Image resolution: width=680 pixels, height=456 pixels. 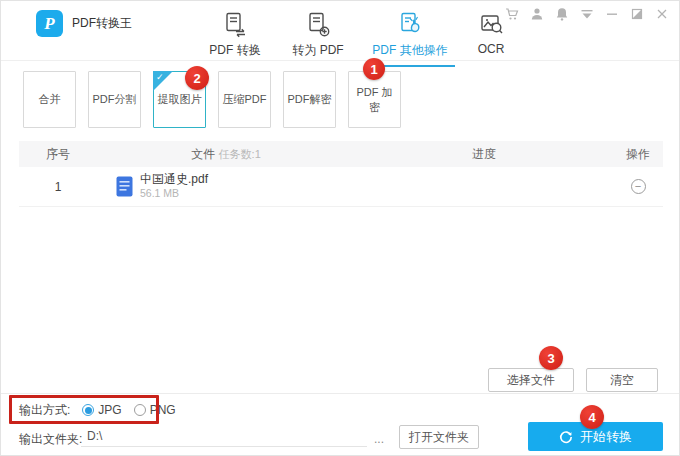 I want to click on window-controls, so click(x=587, y=14).